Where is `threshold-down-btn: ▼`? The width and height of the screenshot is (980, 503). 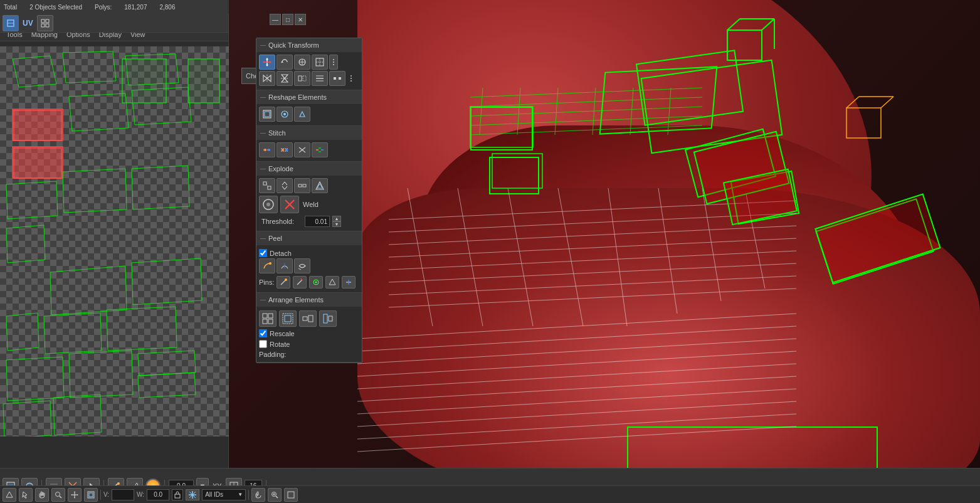 threshold-down-btn: ▼ is located at coordinates (337, 225).